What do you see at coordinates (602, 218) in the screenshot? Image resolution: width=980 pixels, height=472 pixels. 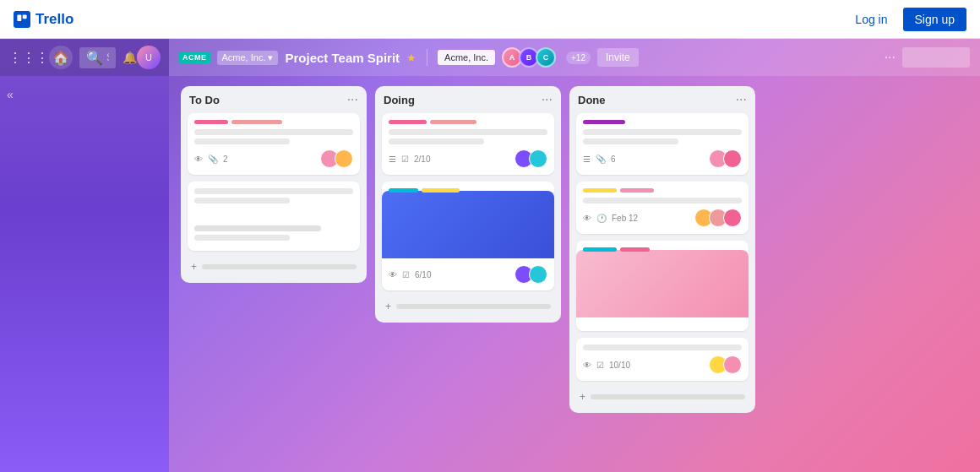 I see `clock-icon-dn2: 🕐` at bounding box center [602, 218].